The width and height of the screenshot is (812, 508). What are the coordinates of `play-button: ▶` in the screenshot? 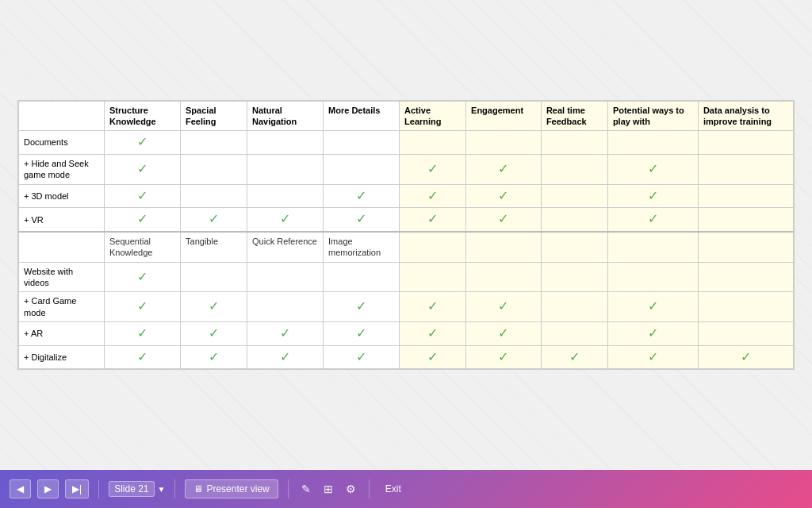 It's located at (48, 489).